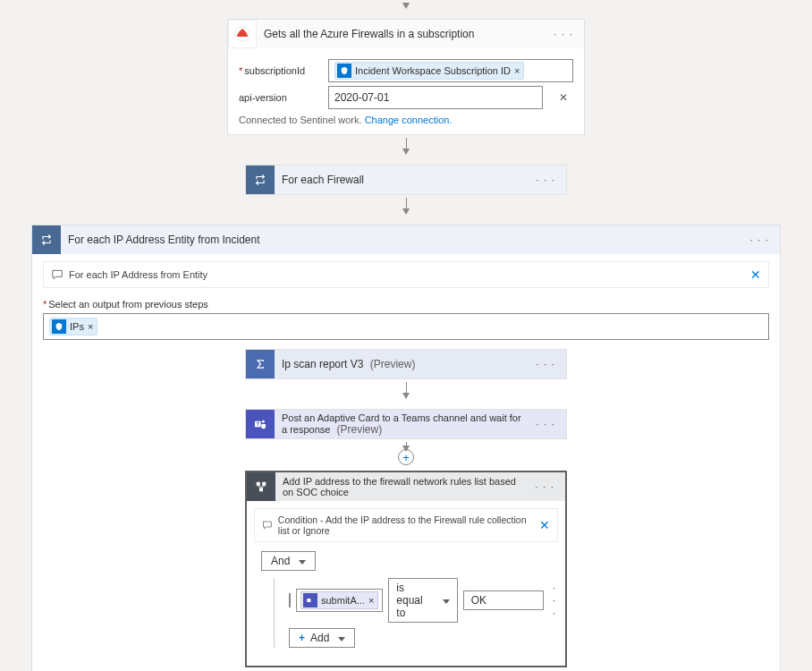  What do you see at coordinates (310, 600) in the screenshot?
I see `teams-icon` at bounding box center [310, 600].